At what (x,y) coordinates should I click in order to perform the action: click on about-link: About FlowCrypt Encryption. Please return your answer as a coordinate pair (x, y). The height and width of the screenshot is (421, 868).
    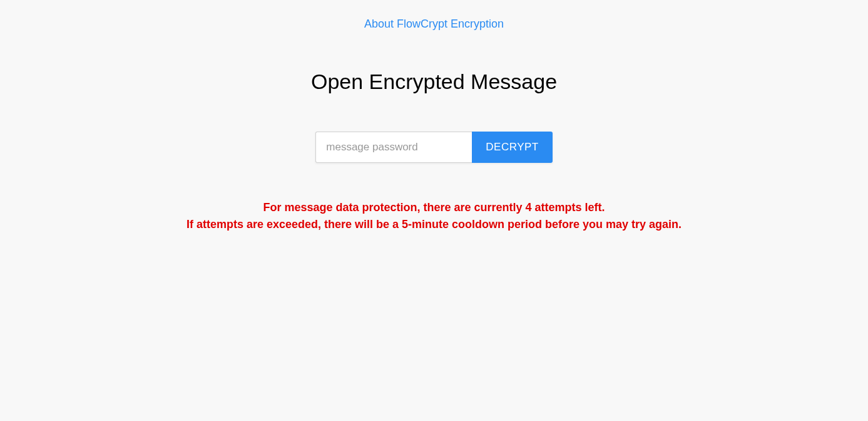
    Looking at the image, I should click on (434, 24).